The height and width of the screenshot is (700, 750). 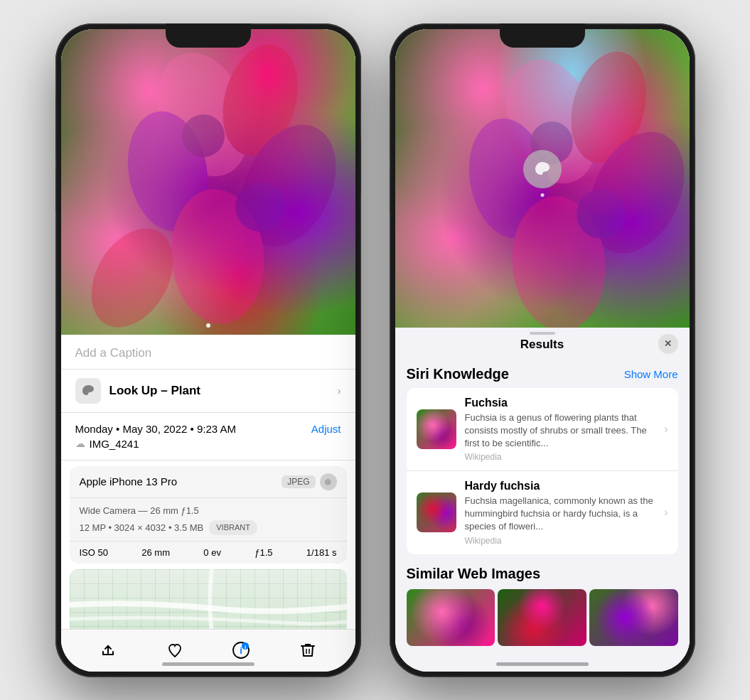 I want to click on fuchsia-text: Fuchsia Fuchsia is a genus of flowering …, so click(x=560, y=429).